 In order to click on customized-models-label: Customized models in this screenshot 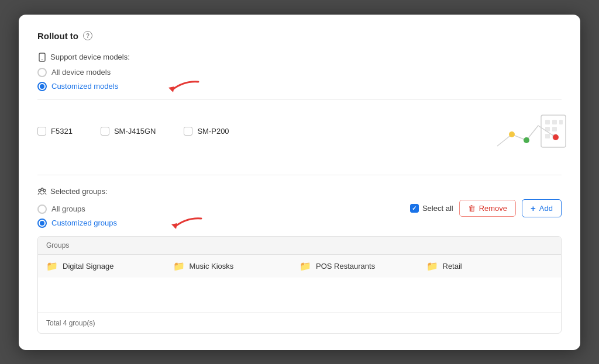, I will do `click(85, 86)`.